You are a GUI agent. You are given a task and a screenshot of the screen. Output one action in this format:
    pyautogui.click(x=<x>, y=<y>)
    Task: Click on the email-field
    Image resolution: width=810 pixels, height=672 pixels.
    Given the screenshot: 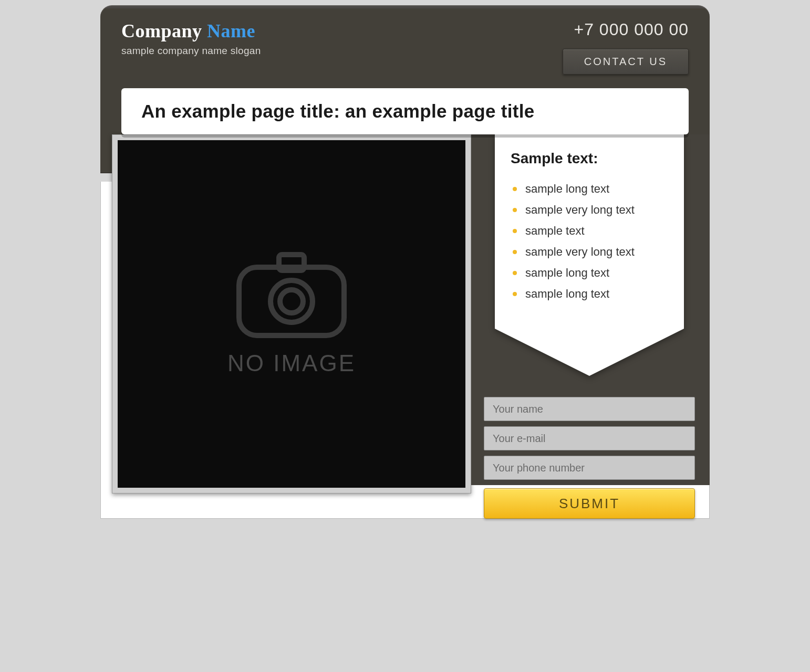 What is the action you would take?
    pyautogui.click(x=589, y=438)
    